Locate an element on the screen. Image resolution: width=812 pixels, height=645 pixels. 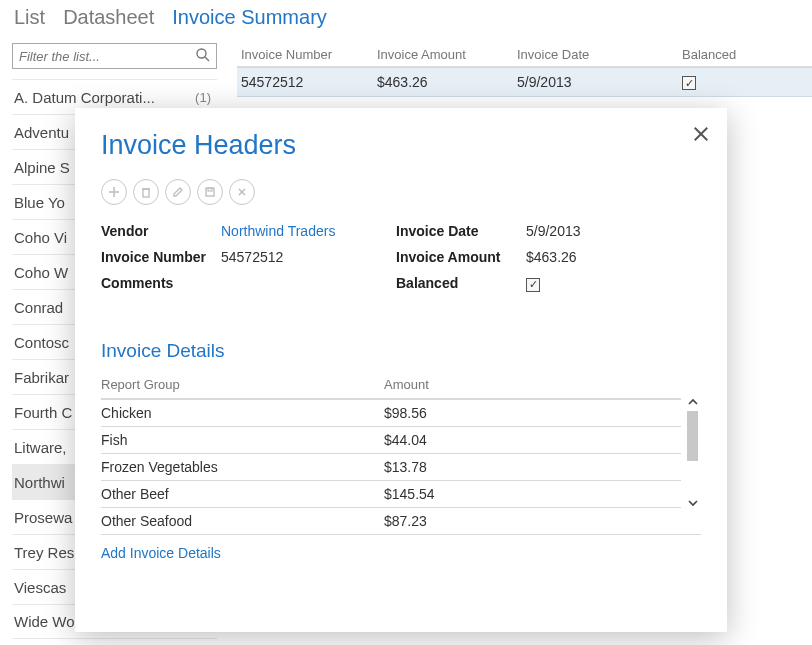
grid-header: Invoice Number Invoice Amount Invoice Da… is located at coordinates (524, 55).